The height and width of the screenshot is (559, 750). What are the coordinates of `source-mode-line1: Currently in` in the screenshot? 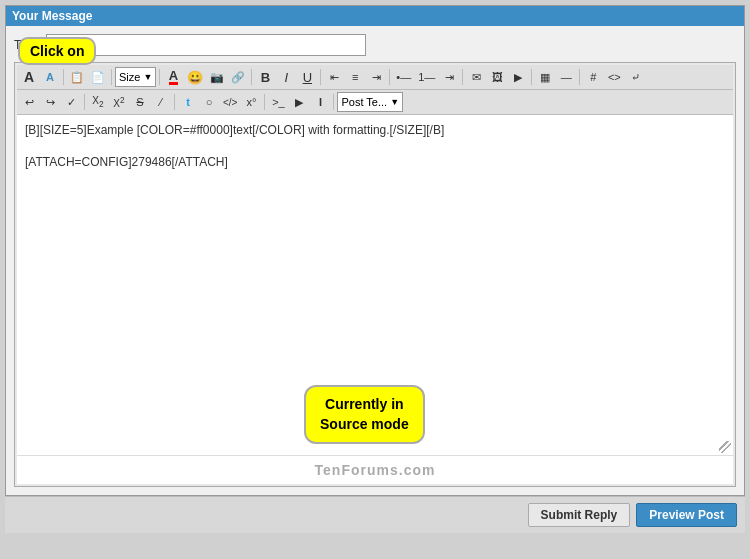 It's located at (364, 404).